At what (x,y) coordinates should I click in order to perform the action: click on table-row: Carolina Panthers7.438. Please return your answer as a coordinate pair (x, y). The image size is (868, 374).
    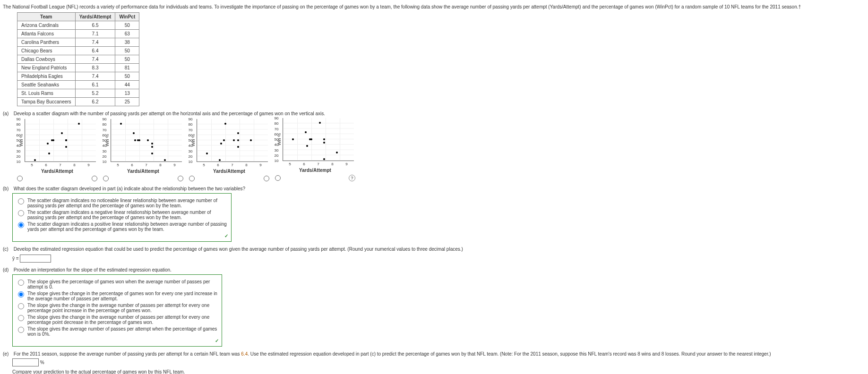
    Looking at the image, I should click on (78, 42).